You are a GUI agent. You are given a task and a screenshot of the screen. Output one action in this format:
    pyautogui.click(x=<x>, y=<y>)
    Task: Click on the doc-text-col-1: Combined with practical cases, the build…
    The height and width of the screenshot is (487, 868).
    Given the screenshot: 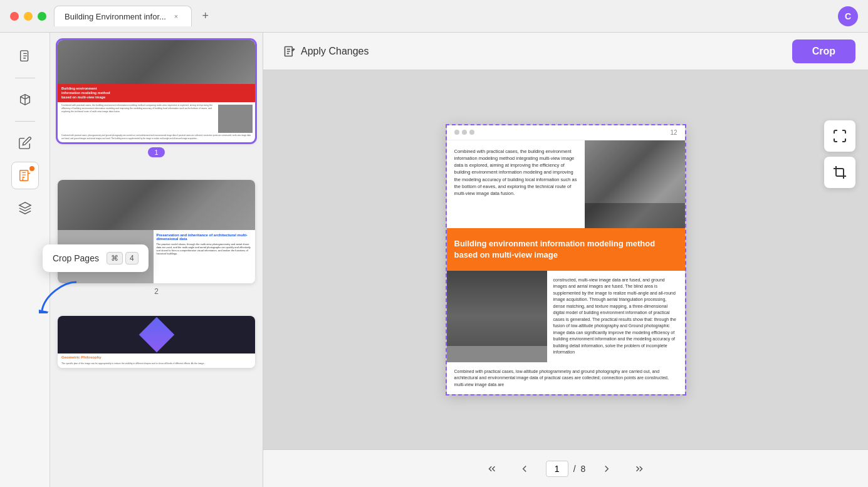 What is the action you would take?
    pyautogui.click(x=516, y=184)
    